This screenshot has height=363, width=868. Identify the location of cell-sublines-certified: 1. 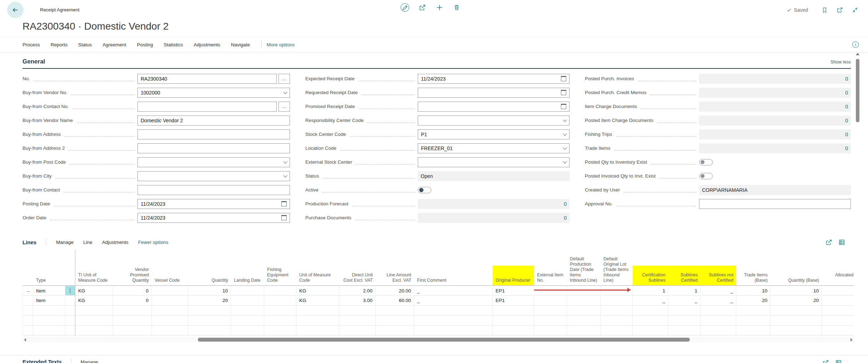
(684, 291).